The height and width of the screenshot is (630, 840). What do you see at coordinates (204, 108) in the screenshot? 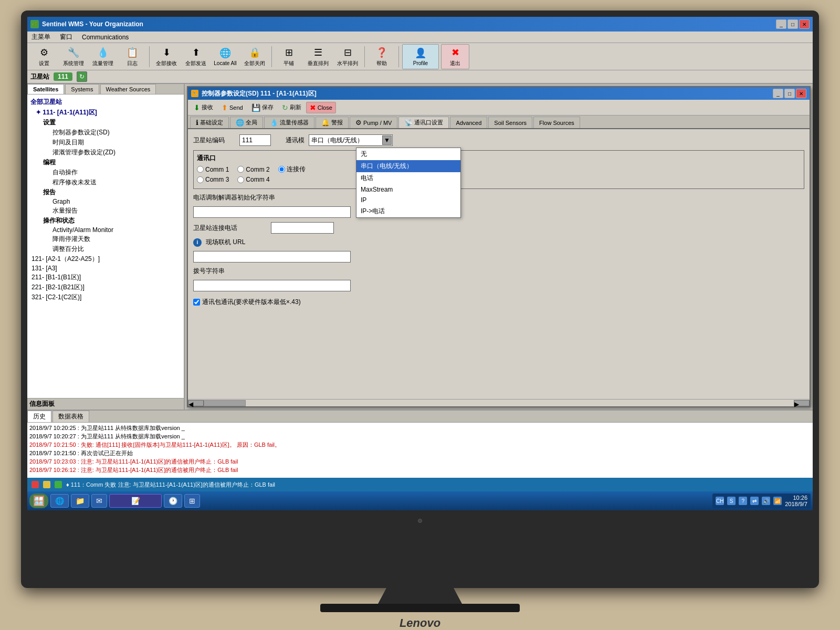
I see `dialog-recv-button: ⬇ 接收` at bounding box center [204, 108].